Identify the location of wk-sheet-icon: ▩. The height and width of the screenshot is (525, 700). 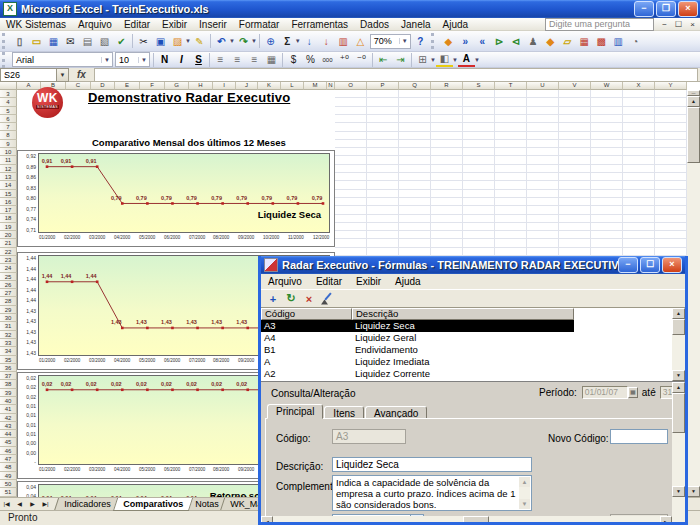
(602, 41).